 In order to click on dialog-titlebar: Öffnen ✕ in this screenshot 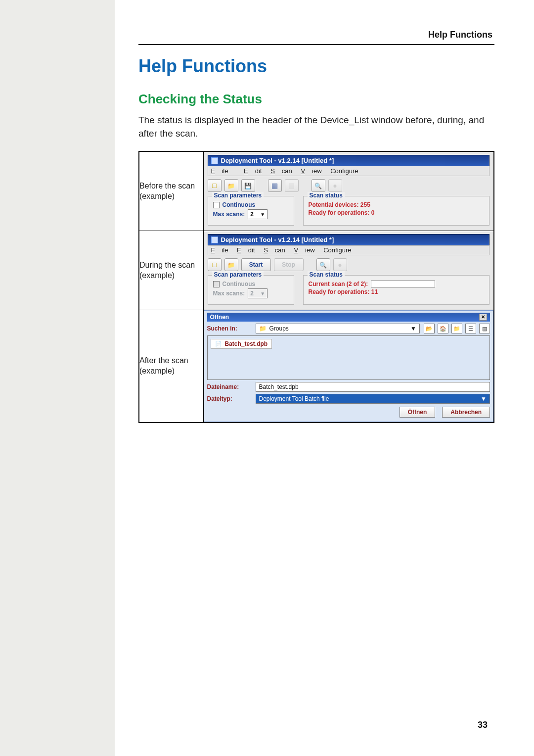, I will do `click(349, 317)`.